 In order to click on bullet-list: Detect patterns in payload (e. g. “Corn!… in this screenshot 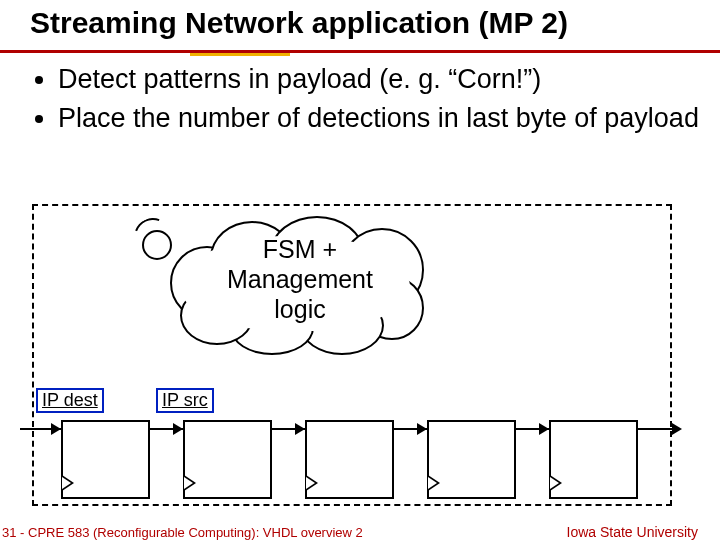, I will do `click(365, 101)`.